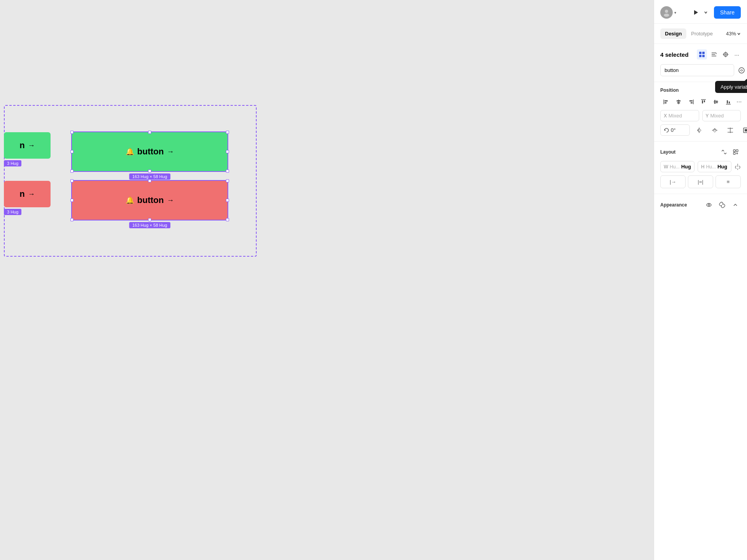 This screenshot has width=747, height=560. I want to click on rotation-icon, so click(667, 130).